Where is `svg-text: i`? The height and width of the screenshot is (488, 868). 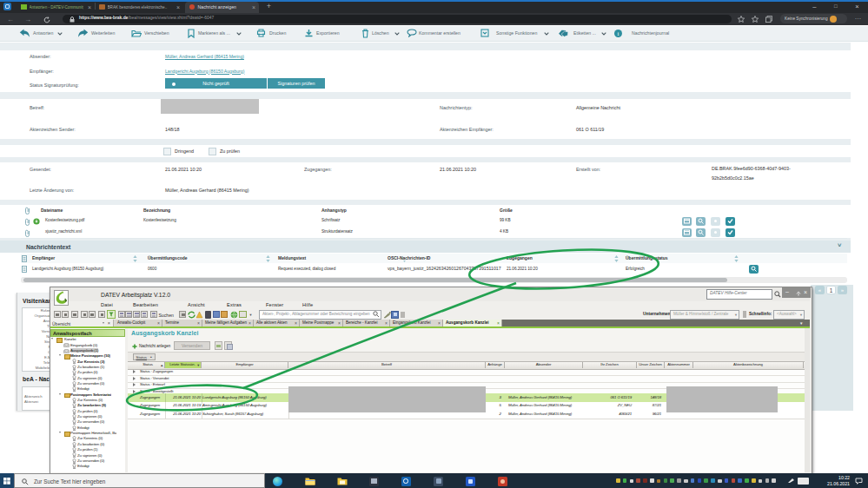
svg-text: i is located at coordinates (619, 34).